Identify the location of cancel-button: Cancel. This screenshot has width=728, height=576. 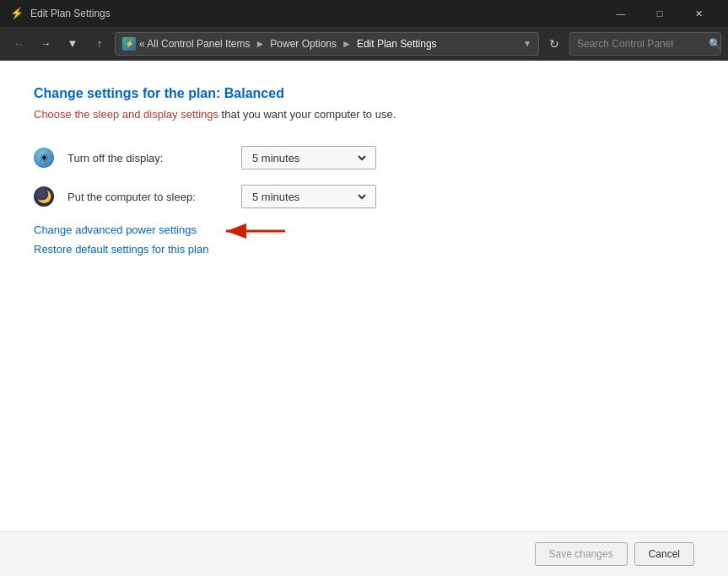
(665, 554).